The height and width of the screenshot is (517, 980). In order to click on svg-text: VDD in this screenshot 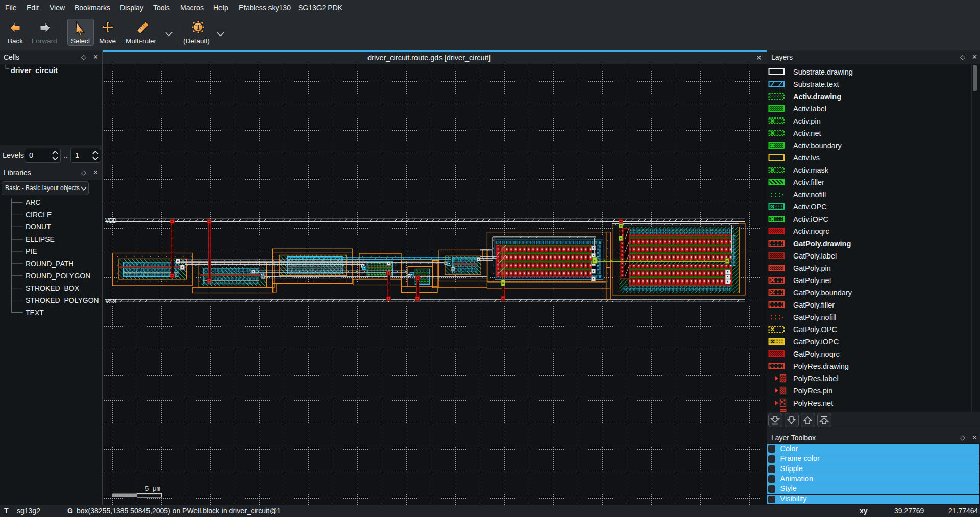, I will do `click(111, 221)`.